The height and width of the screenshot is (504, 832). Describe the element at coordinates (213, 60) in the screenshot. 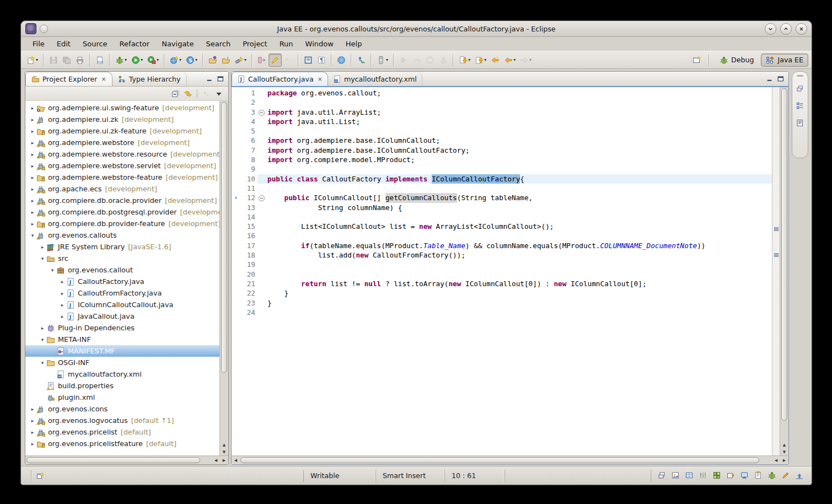

I see `import-button` at that location.